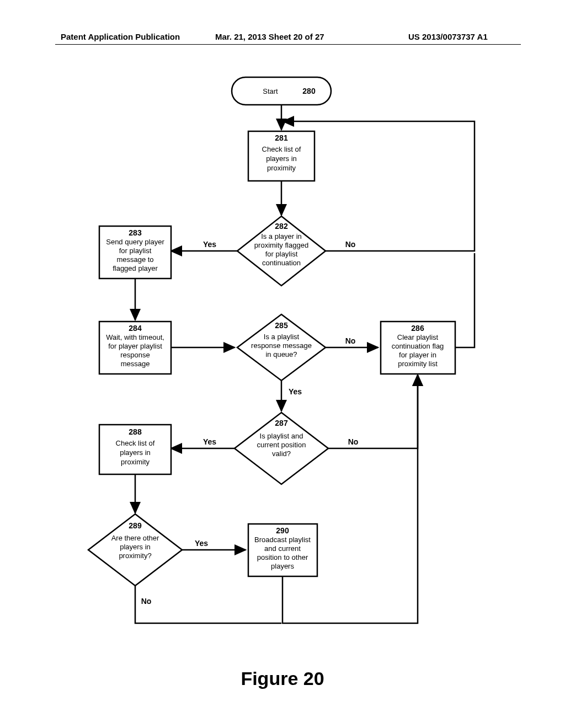 The image size is (565, 728). What do you see at coordinates (136, 538) in the screenshot?
I see `node-289-l1: Are there other` at bounding box center [136, 538].